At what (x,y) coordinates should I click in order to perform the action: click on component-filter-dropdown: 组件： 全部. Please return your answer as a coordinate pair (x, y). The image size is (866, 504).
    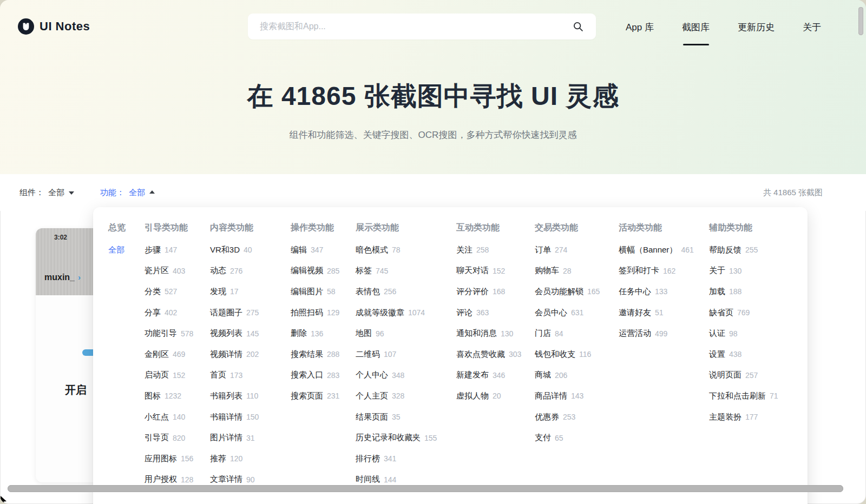
    Looking at the image, I should click on (47, 193).